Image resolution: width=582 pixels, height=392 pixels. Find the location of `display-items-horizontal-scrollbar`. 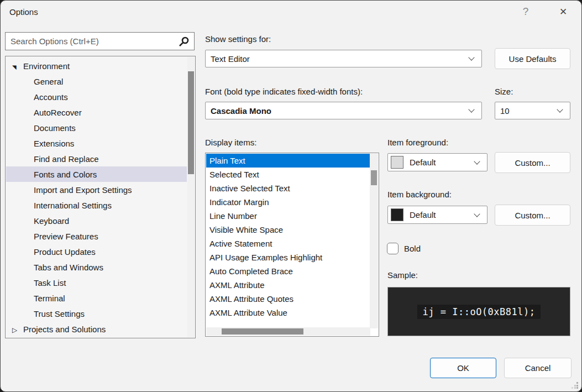

display-items-horizontal-scrollbar is located at coordinates (289, 332).